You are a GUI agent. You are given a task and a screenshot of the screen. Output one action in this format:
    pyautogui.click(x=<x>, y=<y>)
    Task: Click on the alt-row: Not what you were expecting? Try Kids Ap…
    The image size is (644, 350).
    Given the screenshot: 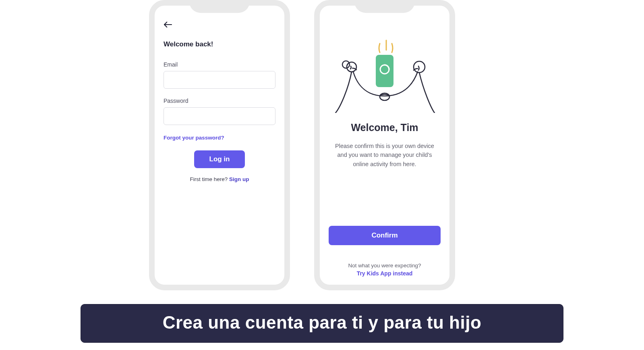 What is the action you would take?
    pyautogui.click(x=385, y=269)
    